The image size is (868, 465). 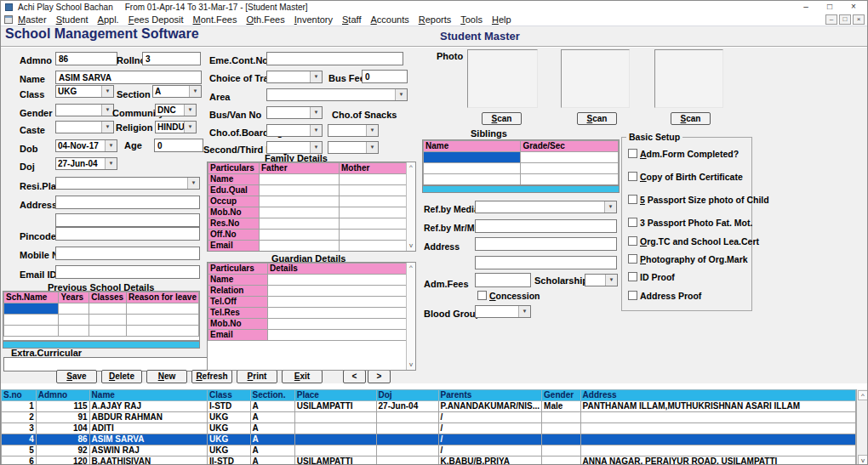 I want to click on name-input, so click(x=128, y=77).